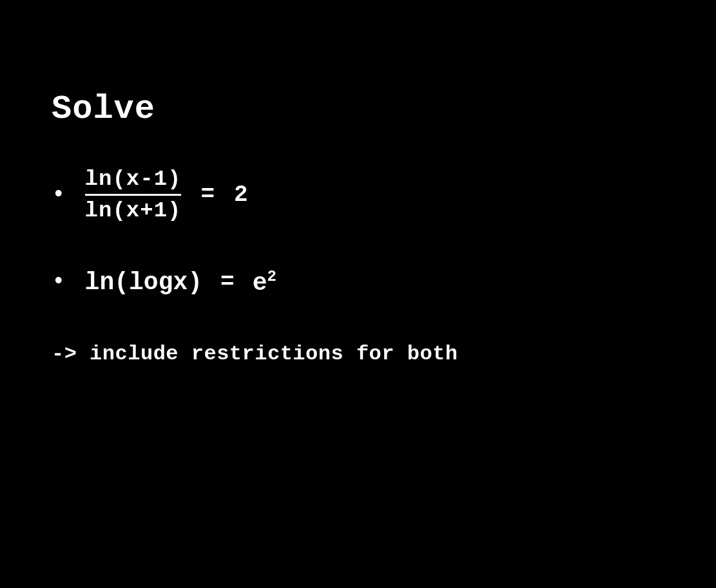 The height and width of the screenshot is (588, 716). I want to click on equals-sign-1: =, so click(208, 194).